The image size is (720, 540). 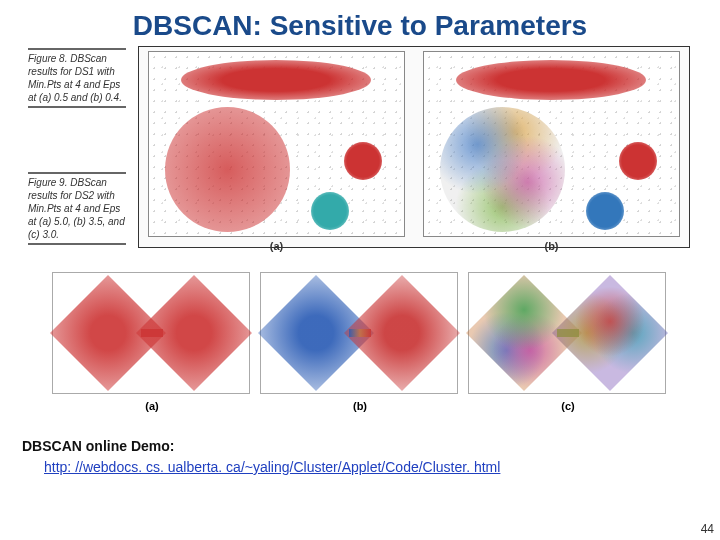 What do you see at coordinates (276, 144) in the screenshot?
I see `figure8-panel-a: (a)` at bounding box center [276, 144].